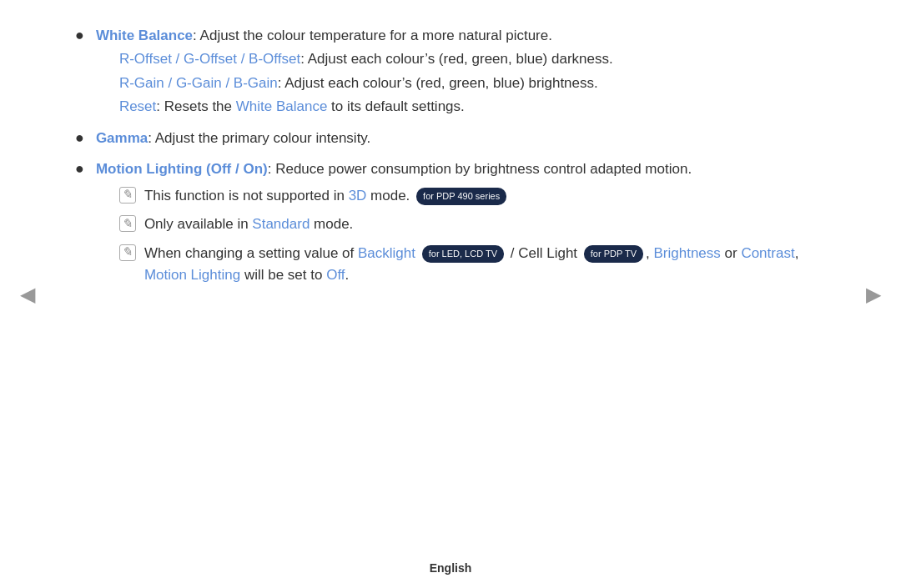  Describe the element at coordinates (472, 83) in the screenshot. I see `sub-content-white-balance: R-Offset / G-Offset / B-Offset: Adjust e…` at that location.